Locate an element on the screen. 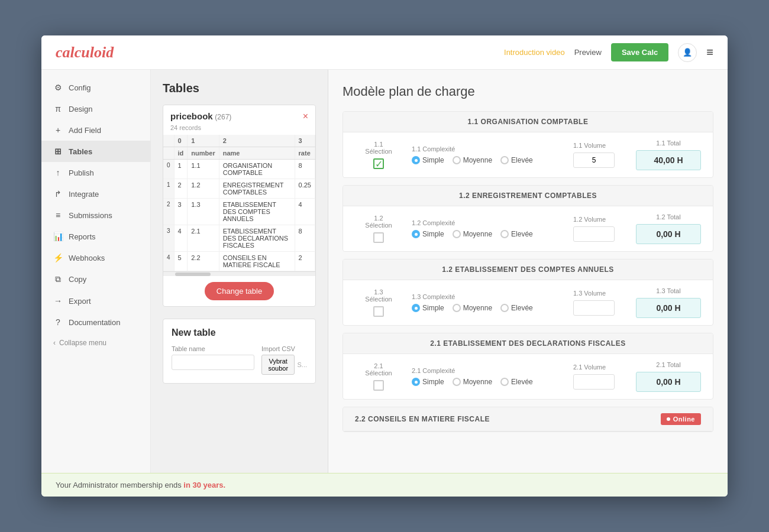 This screenshot has width=769, height=532. selection-col-1-1: 1.1Sélection ✓ is located at coordinates (379, 155).